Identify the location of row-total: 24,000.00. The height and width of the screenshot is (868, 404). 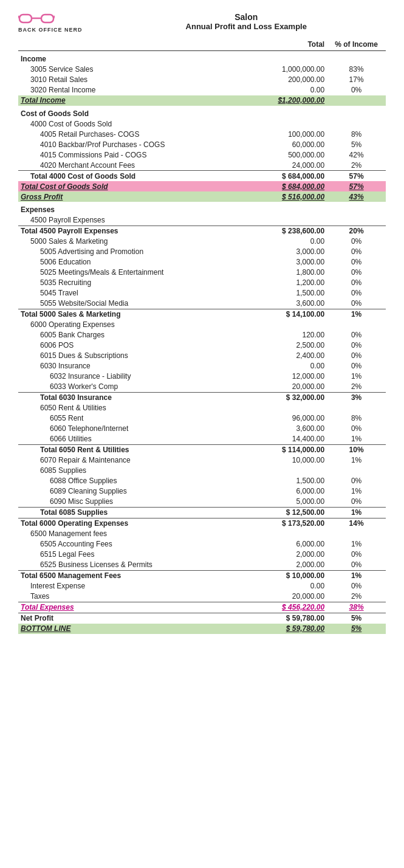
(279, 165).